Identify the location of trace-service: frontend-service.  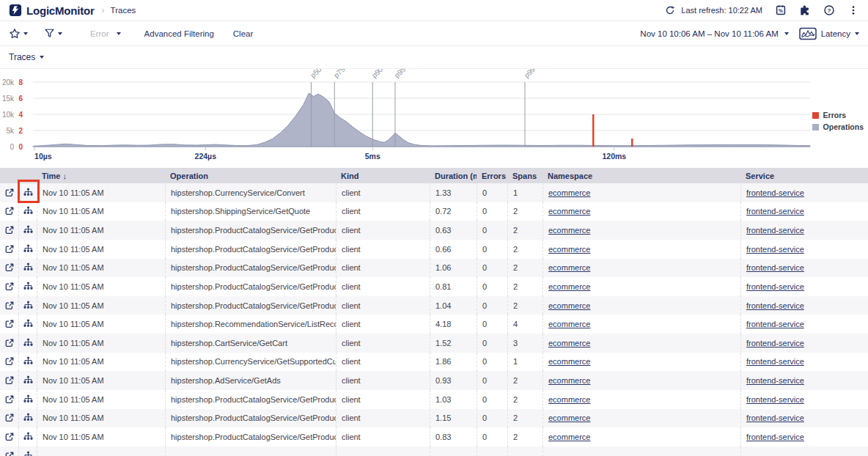
(804, 306).